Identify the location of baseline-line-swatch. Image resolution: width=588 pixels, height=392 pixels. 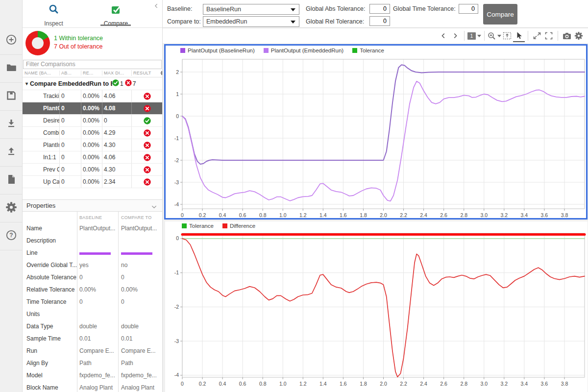
(98, 253).